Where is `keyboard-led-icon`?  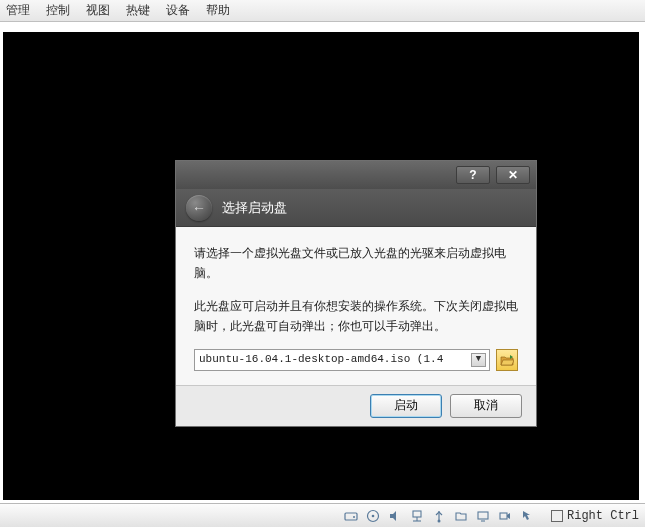
keyboard-led-icon is located at coordinates (557, 516).